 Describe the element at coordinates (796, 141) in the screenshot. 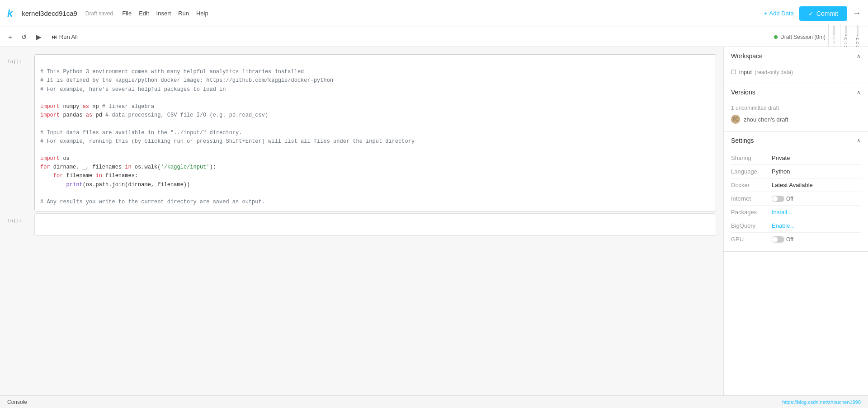

I see `settings-header: Settings ∧` at that location.